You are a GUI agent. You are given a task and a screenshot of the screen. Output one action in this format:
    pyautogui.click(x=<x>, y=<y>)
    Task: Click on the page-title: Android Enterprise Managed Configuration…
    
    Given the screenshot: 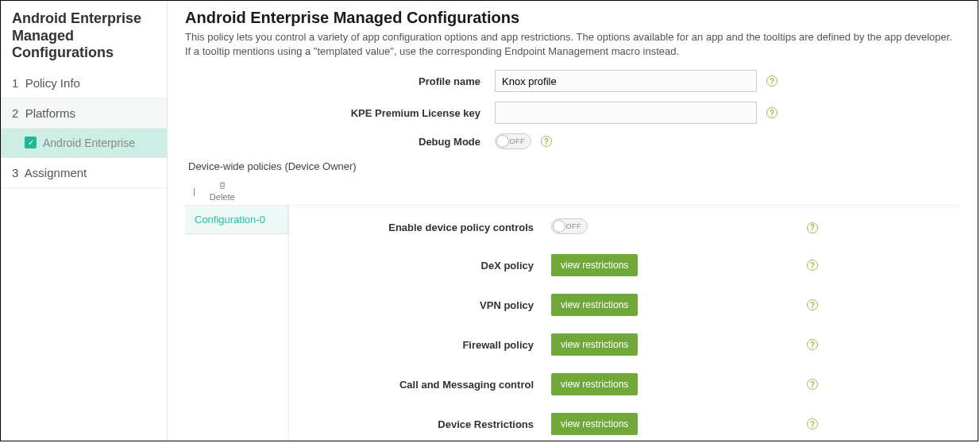 What is the action you would take?
    pyautogui.click(x=573, y=17)
    